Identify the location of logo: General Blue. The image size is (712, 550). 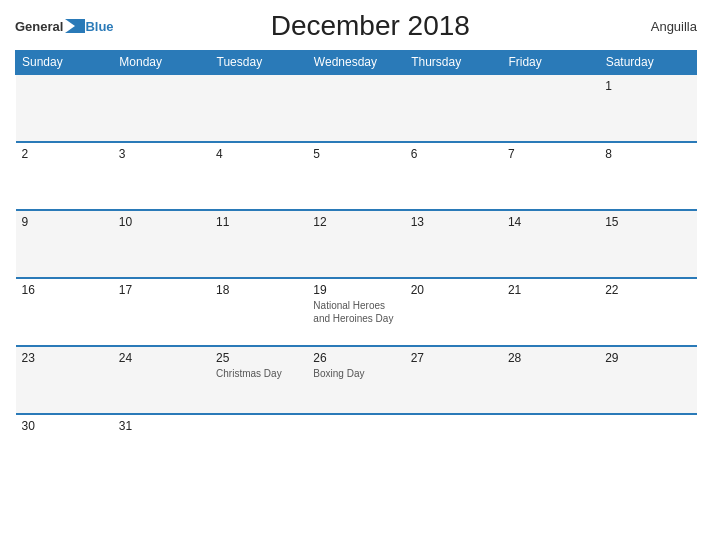
(64, 26).